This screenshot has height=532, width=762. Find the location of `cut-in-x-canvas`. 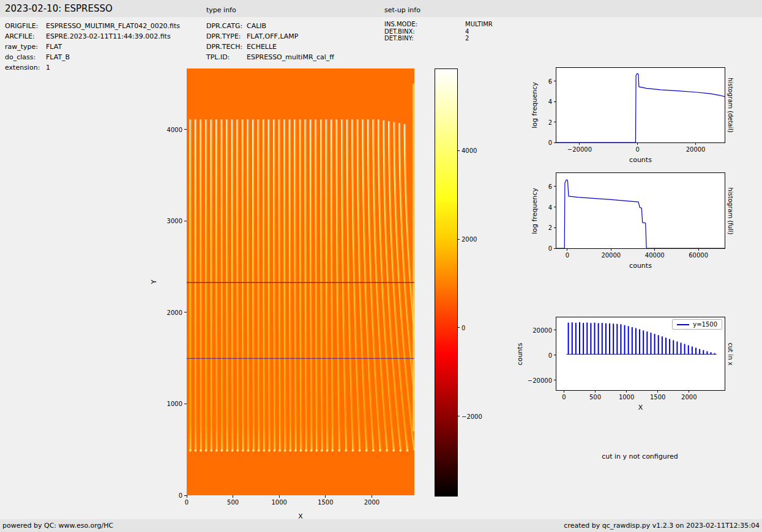

cut-in-x-canvas is located at coordinates (640, 353).